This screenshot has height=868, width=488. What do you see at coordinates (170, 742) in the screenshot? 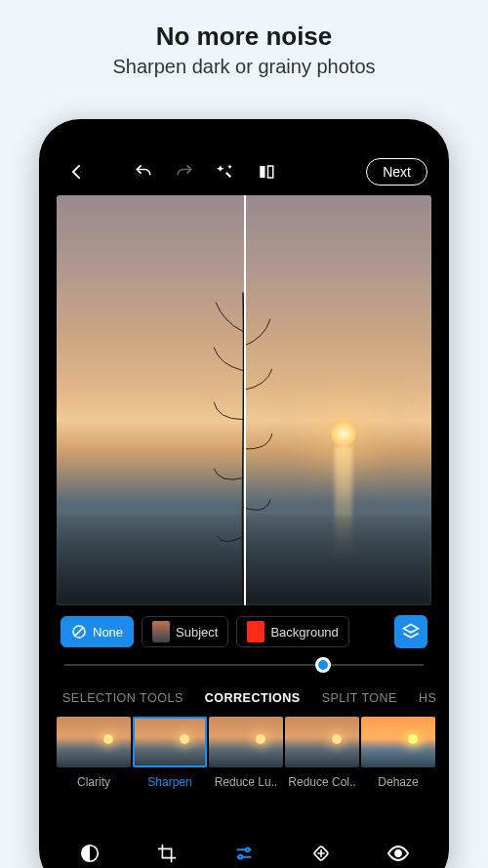
I see `thumb-sharpen-image` at bounding box center [170, 742].